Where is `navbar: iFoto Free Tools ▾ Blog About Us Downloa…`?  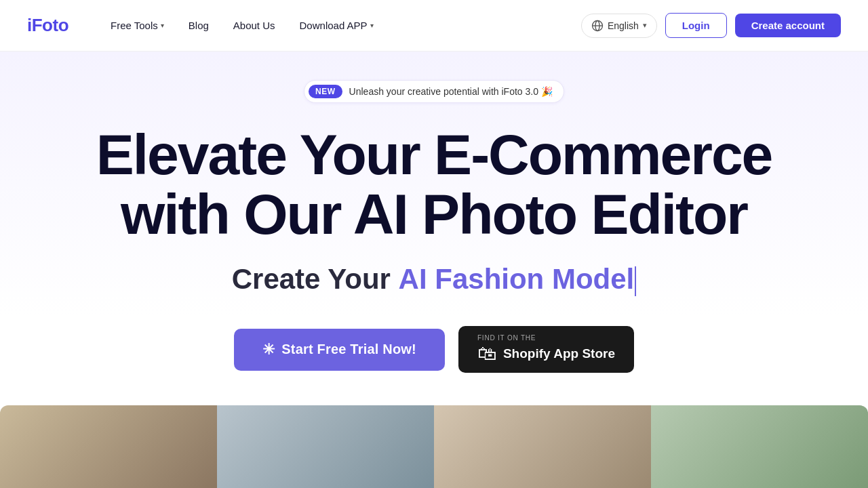 navbar: iFoto Free Tools ▾ Blog About Us Downloa… is located at coordinates (434, 26).